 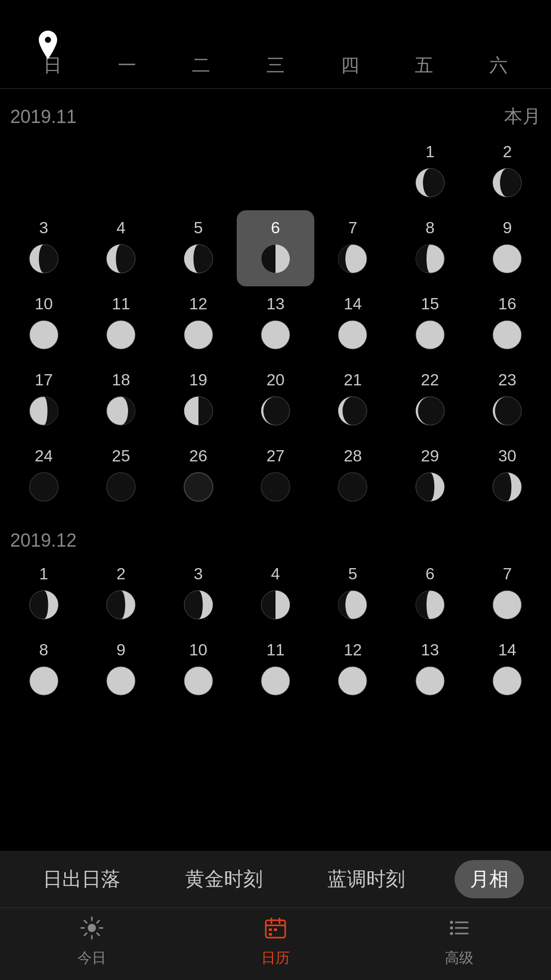 What do you see at coordinates (276, 111) in the screenshot?
I see `month-header: 2019.11本月` at bounding box center [276, 111].